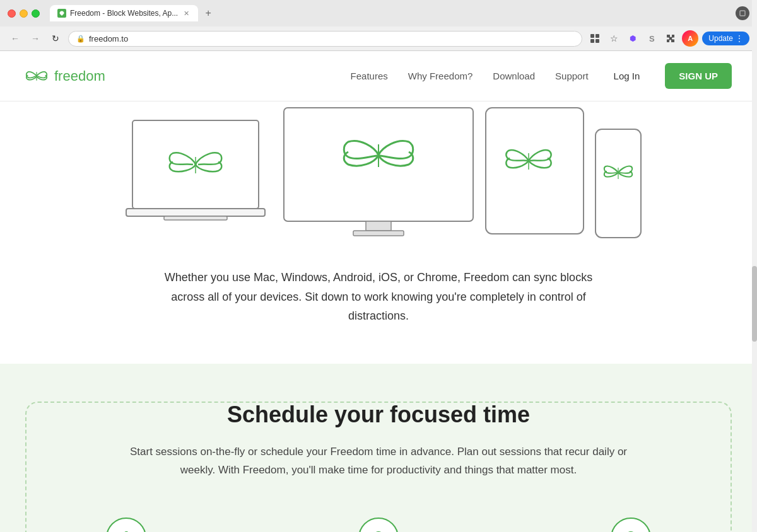 This screenshot has height=532, width=757. What do you see at coordinates (754, 304) in the screenshot?
I see `scrollbar-thumb` at bounding box center [754, 304].